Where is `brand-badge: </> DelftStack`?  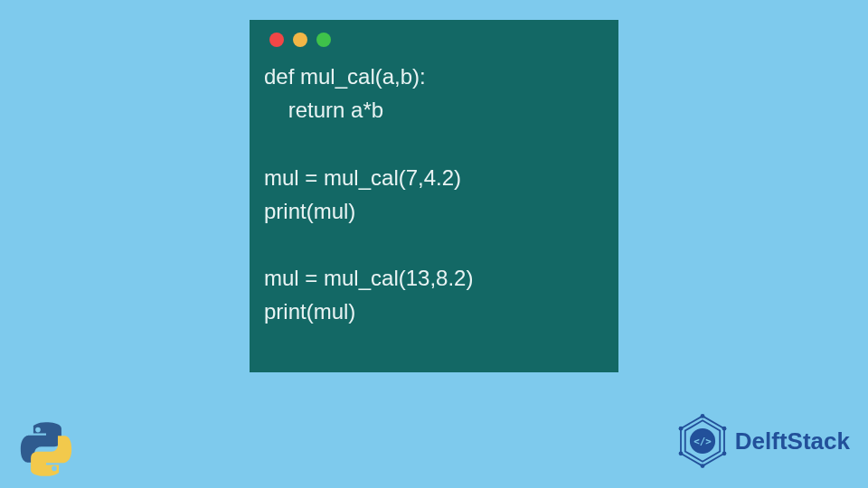 brand-badge: </> DelftStack is located at coordinates (763, 441).